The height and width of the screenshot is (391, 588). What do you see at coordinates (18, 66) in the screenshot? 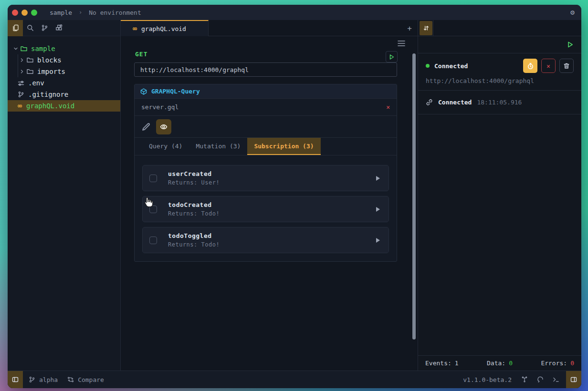
I see `tree-indent-guide` at bounding box center [18, 66].